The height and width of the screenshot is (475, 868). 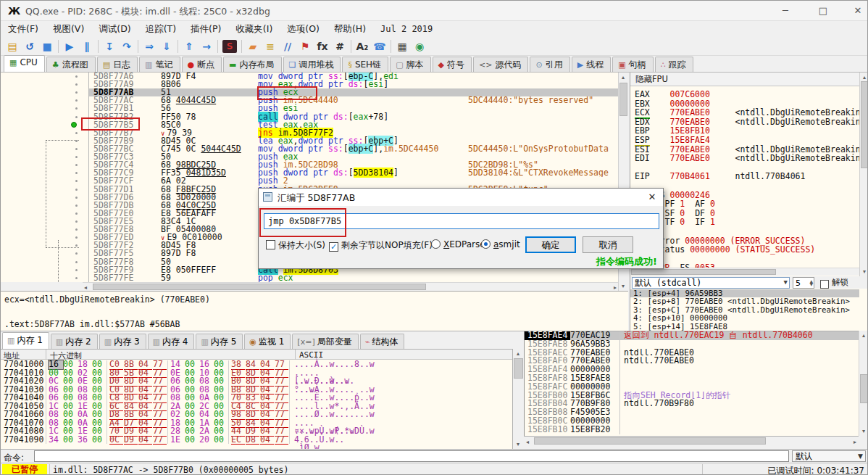 I want to click on tab-log: ▤日志, so click(x=117, y=64).